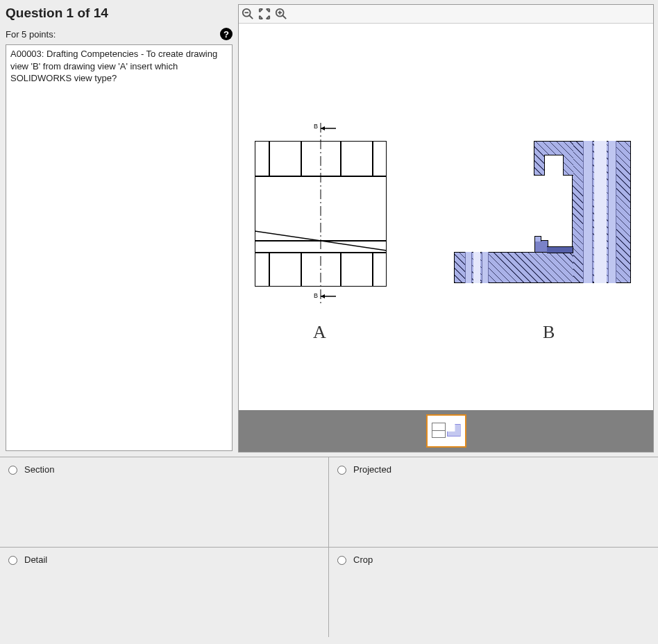  Describe the element at coordinates (446, 14) in the screenshot. I see `viewer-toolbar` at that location.